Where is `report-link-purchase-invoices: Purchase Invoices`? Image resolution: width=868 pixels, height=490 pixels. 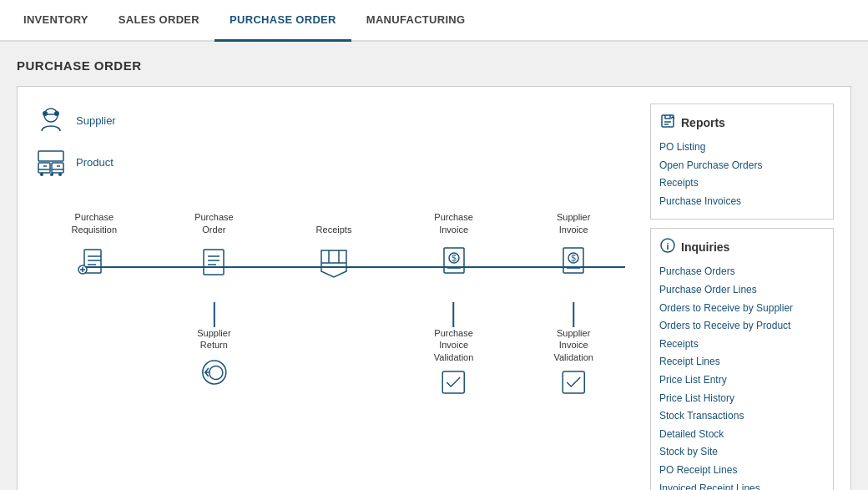
report-link-purchase-invoices: Purchase Invoices is located at coordinates (742, 202).